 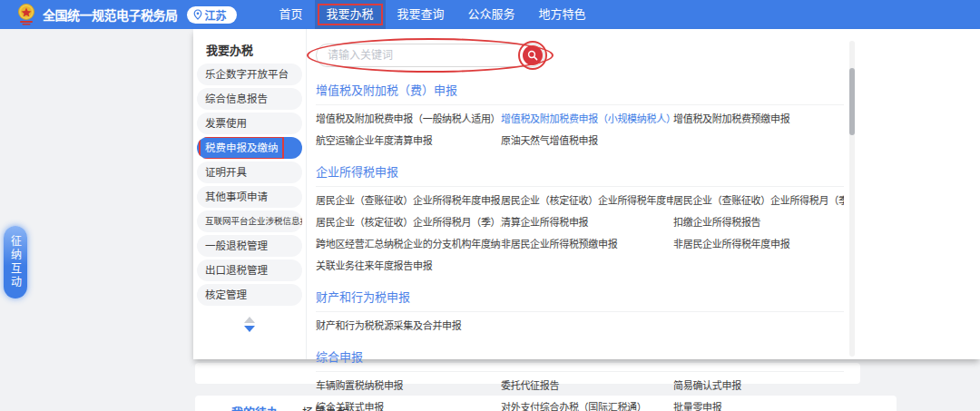 I want to click on region-selector: 江苏, so click(x=212, y=15).